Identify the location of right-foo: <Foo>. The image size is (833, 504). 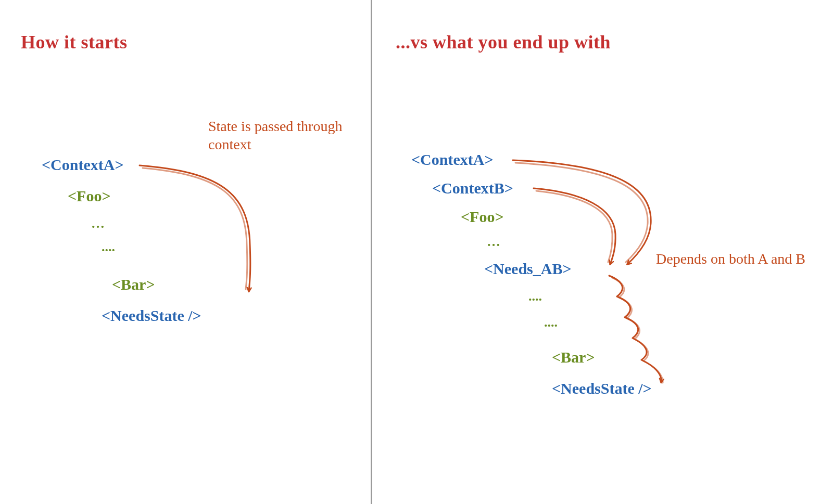
(482, 217).